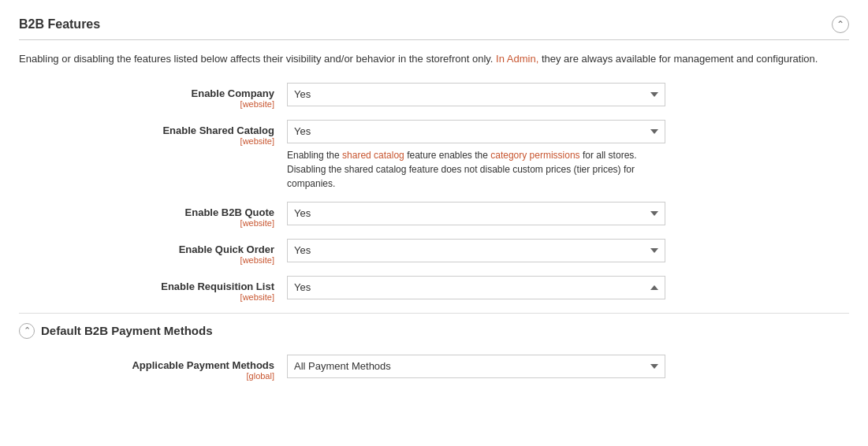 The image size is (868, 446). What do you see at coordinates (153, 288) in the screenshot?
I see `enable-requisition-list-label: Enable Requisition List [website]` at bounding box center [153, 288].